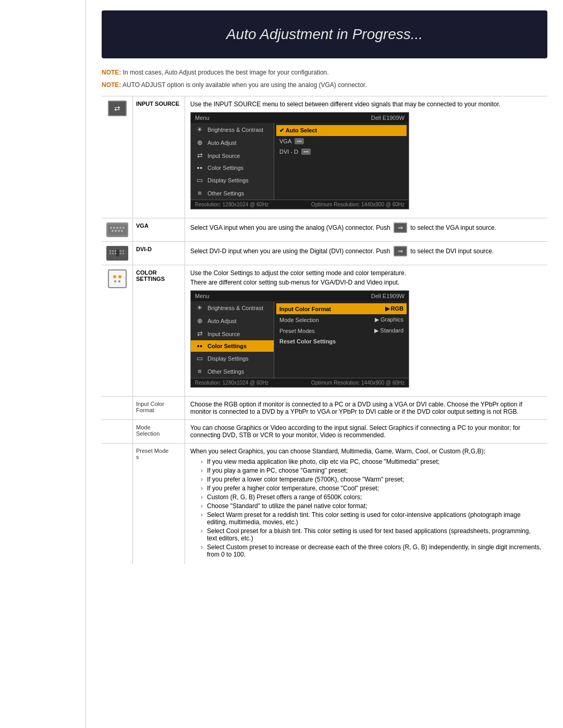 This screenshot has height=728, width=563. What do you see at coordinates (200, 143) in the screenshot?
I see `auto-adjust-icon: ⊕` at bounding box center [200, 143].